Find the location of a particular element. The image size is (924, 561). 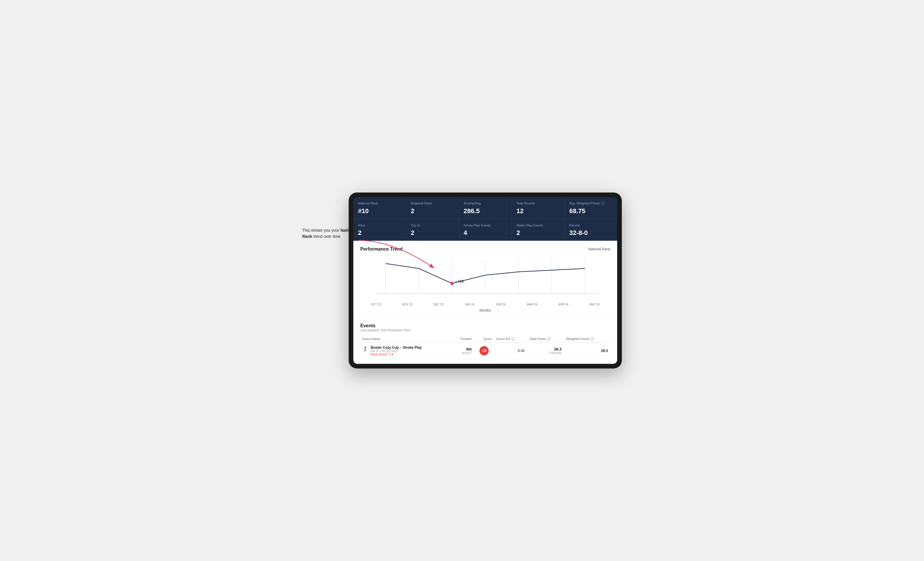

th-event-sg: Event SG i is located at coordinates (510, 339).